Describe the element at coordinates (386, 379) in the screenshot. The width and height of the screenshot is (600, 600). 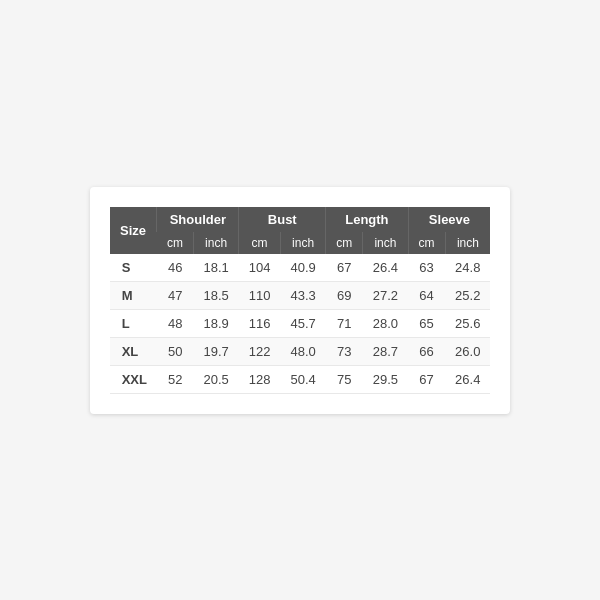
I see `length-inch-cell: 29.5` at that location.